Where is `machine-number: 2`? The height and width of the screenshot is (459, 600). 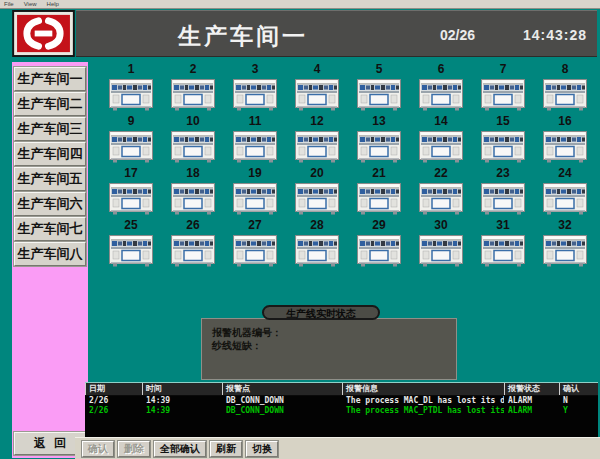 machine-number: 2 is located at coordinates (194, 69).